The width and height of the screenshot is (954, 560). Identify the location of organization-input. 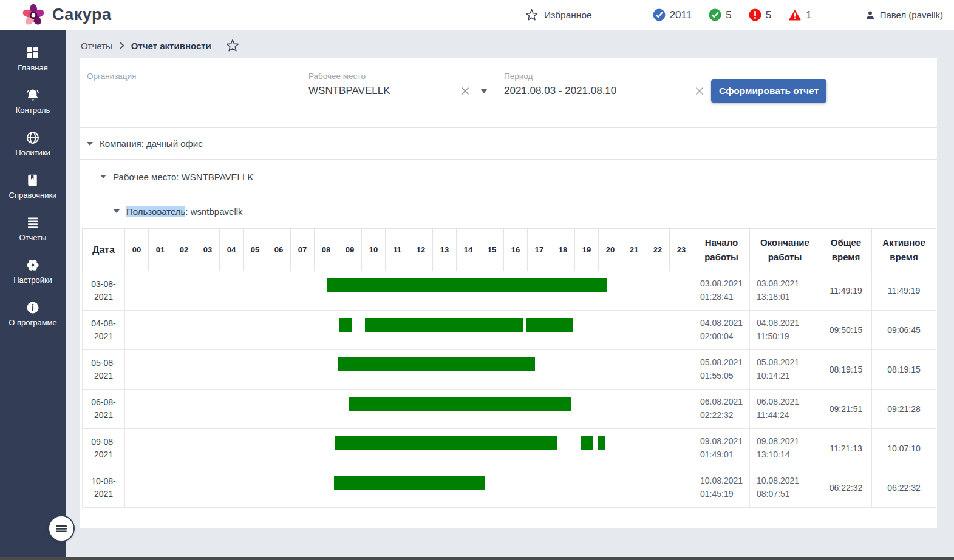
(188, 91).